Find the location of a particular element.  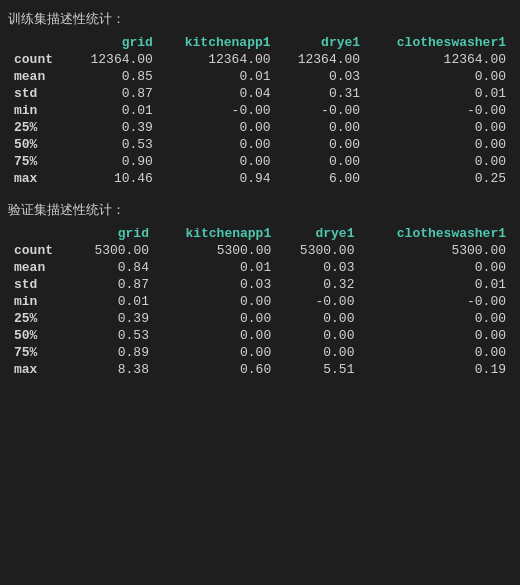

section1-col-header-empty is located at coordinates (38, 42).